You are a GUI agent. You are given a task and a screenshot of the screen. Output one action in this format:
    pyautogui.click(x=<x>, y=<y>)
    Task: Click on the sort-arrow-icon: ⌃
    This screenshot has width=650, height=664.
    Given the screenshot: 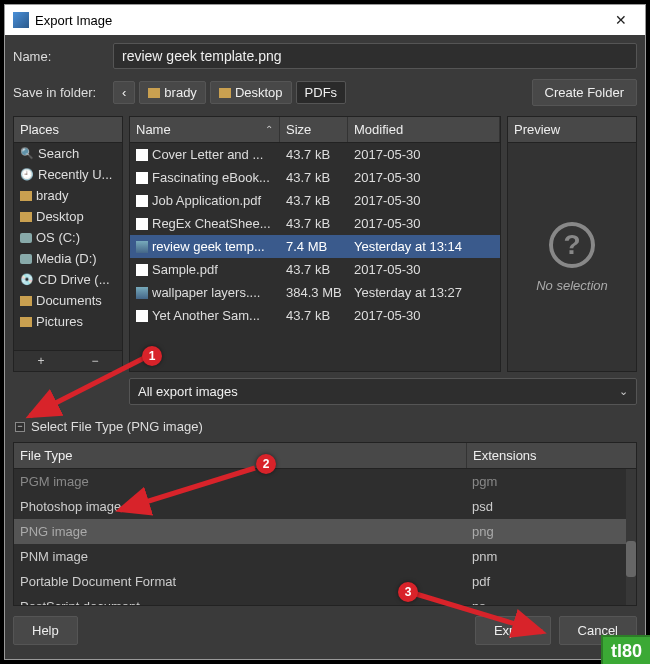 What is the action you would take?
    pyautogui.click(x=269, y=130)
    